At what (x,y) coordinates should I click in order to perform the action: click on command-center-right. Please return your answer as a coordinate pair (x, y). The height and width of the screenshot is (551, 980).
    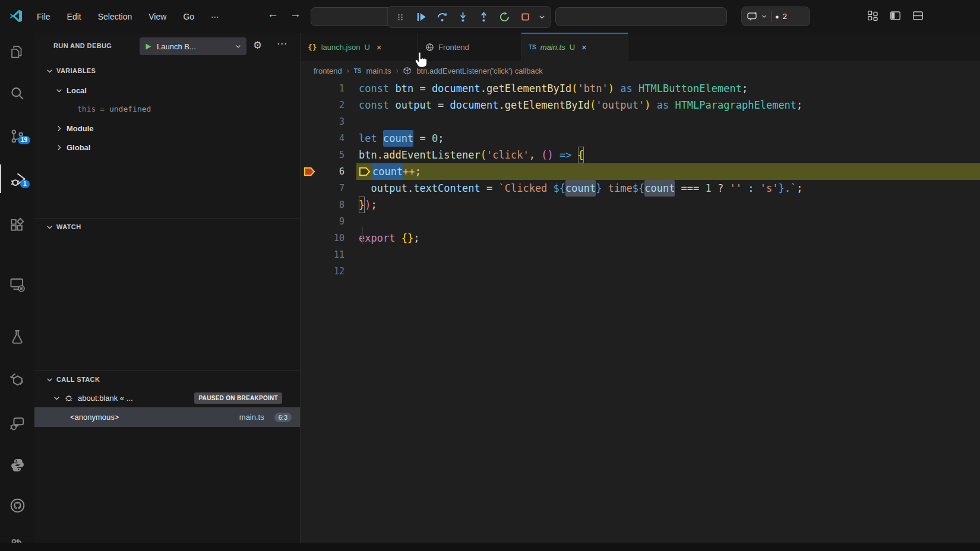
    Looking at the image, I should click on (641, 17).